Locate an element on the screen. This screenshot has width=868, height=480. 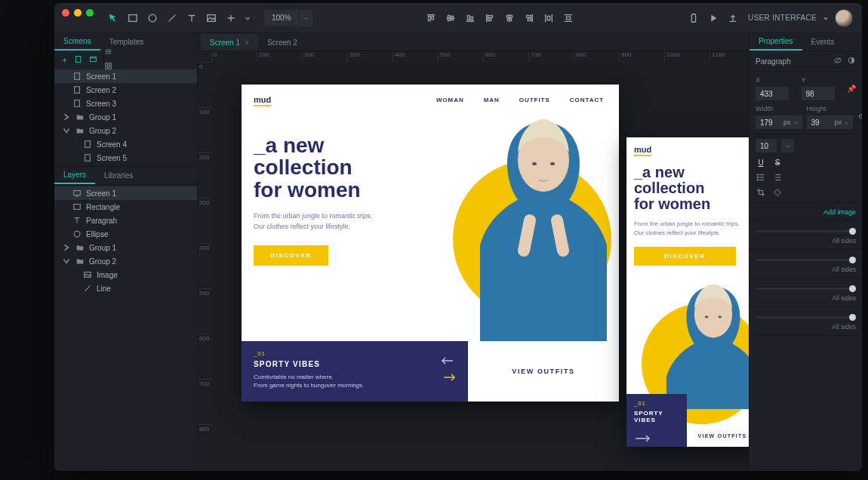
font-size-input is located at coordinates (766, 146).